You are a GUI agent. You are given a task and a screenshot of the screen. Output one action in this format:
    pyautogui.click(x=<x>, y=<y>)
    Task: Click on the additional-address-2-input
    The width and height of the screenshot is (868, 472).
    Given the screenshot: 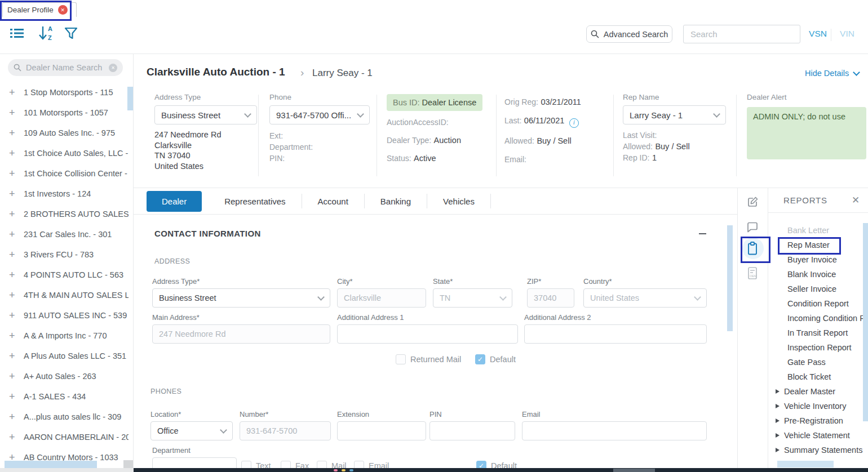 What is the action you would take?
    pyautogui.click(x=615, y=334)
    